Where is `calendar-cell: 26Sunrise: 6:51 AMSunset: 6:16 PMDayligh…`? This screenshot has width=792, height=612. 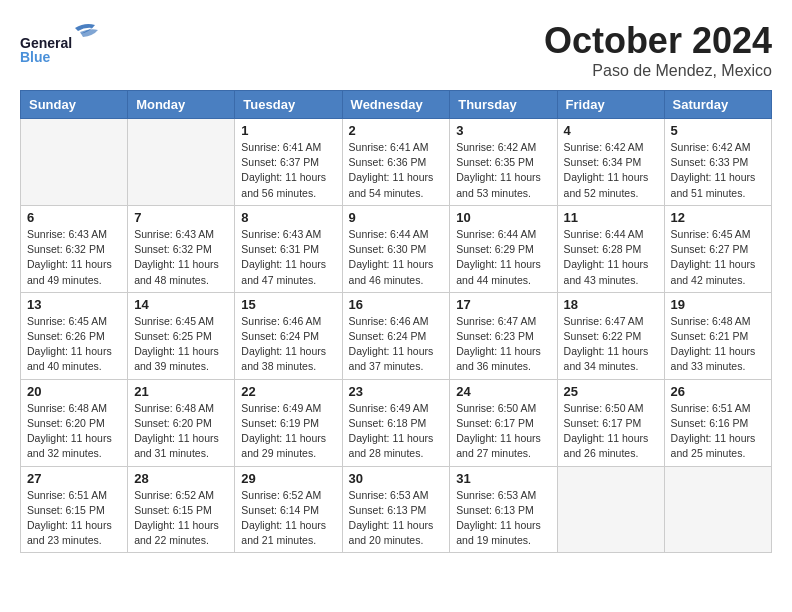
calendar-cell: 26Sunrise: 6:51 AMSunset: 6:16 PMDayligh… is located at coordinates (718, 422).